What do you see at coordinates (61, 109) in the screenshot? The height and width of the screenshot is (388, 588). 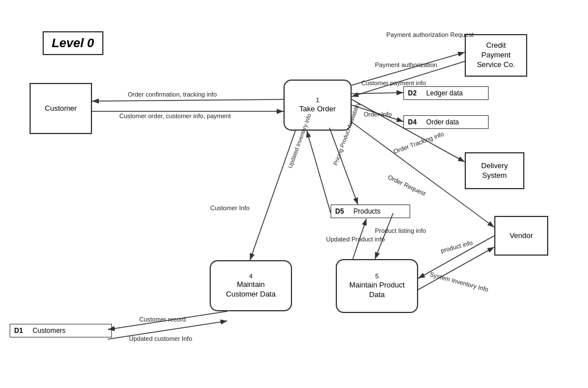 I see `customer-box: Customer` at bounding box center [61, 109].